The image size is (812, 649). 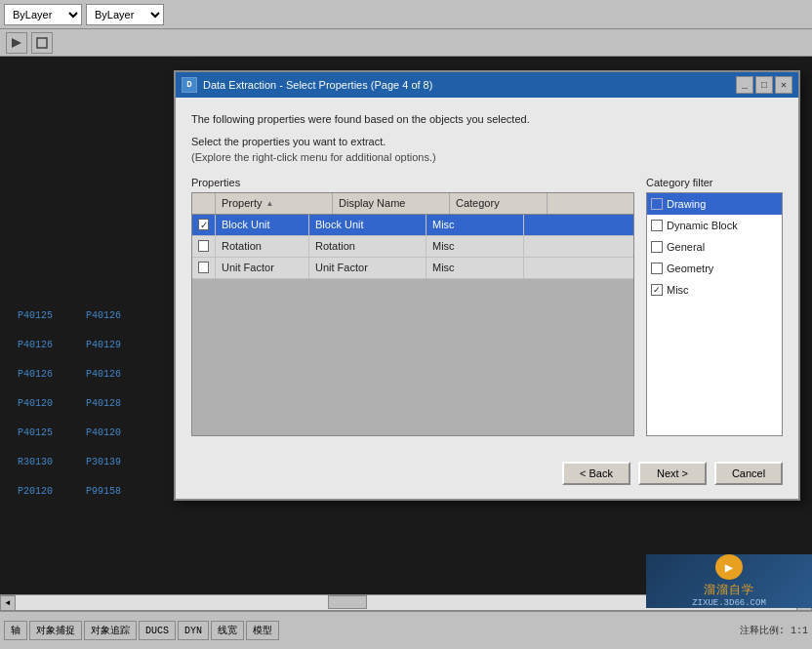 What do you see at coordinates (685, 247) in the screenshot?
I see `category-item-label: General` at bounding box center [685, 247].